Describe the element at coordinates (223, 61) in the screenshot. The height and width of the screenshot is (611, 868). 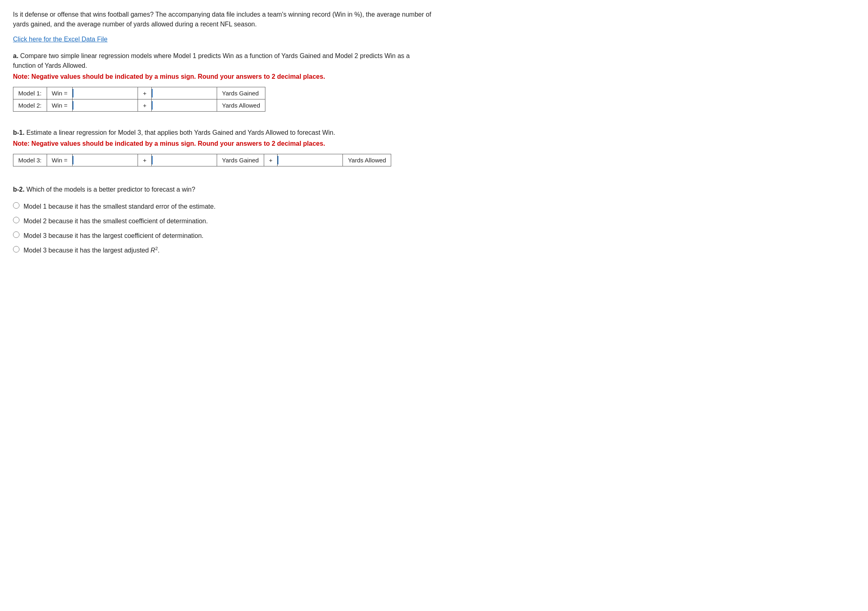
I see `section-a-title: a. Compare two simple linear regression …` at that location.